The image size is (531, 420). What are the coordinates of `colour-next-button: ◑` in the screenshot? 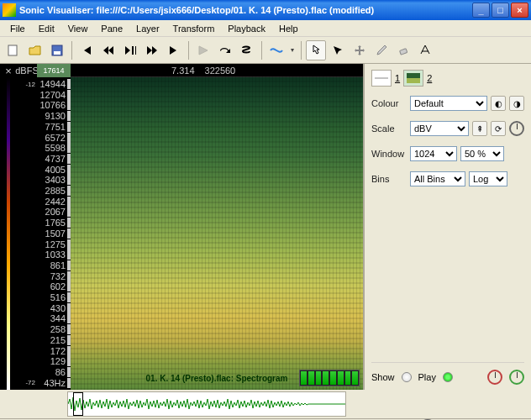 It's located at (517, 103).